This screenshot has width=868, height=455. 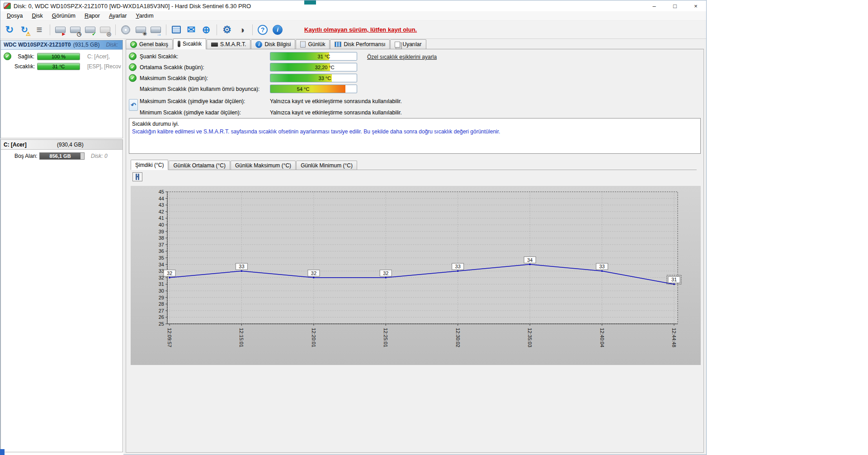 What do you see at coordinates (458, 337) in the screenshot?
I see `svg-text: 12:30:02` at bounding box center [458, 337].